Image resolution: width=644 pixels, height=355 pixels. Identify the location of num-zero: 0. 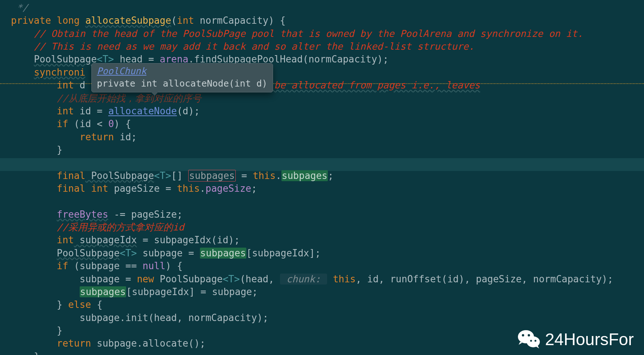
(111, 124).